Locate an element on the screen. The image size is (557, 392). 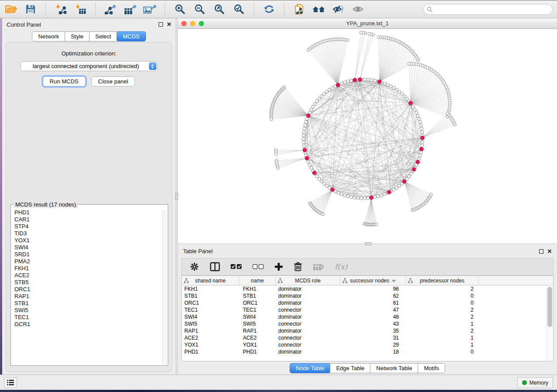
save-session-button is located at coordinates (31, 9).